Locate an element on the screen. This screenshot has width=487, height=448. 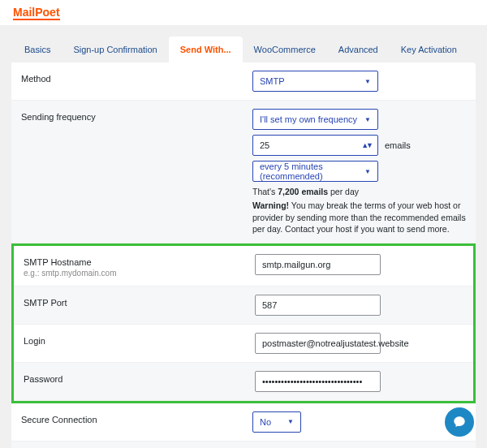
method-select-value: SMTP is located at coordinates (273, 81).